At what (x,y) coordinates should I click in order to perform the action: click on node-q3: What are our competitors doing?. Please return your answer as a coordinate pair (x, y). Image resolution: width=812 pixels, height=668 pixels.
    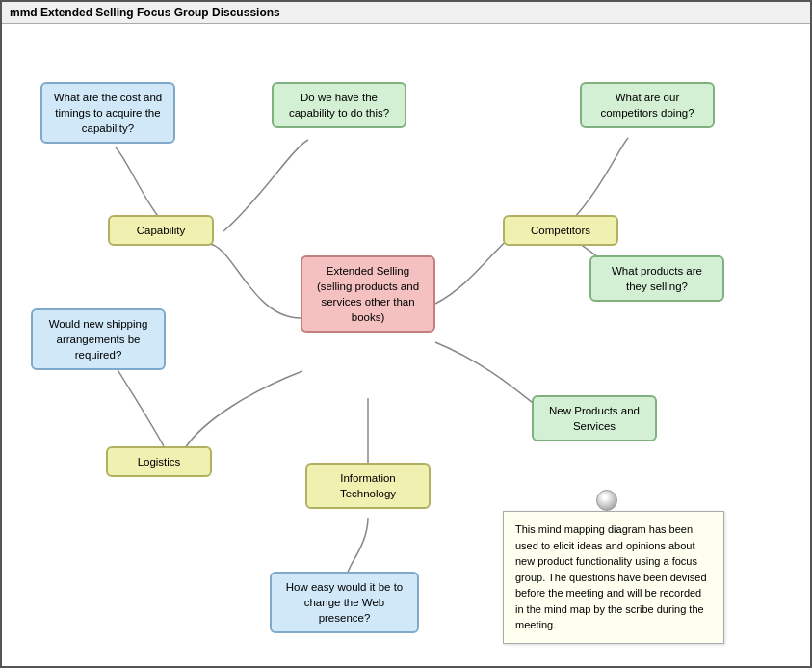
    Looking at the image, I should click on (647, 105).